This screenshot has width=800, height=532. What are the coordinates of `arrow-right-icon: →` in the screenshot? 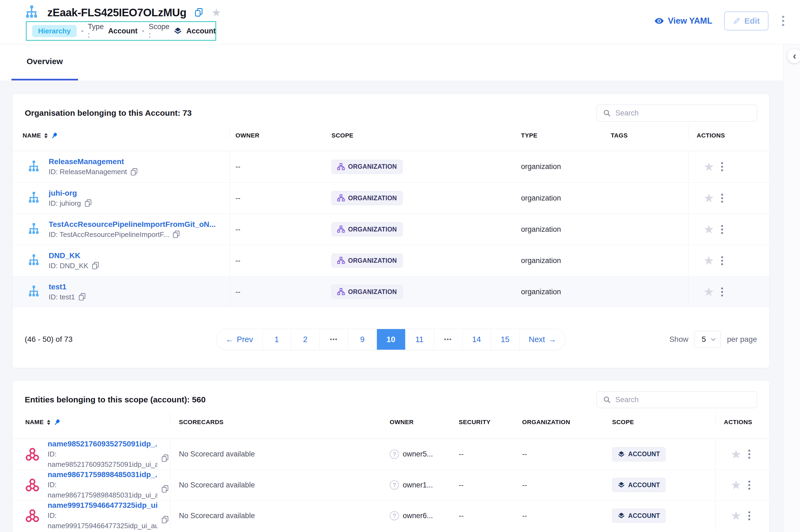 It's located at (552, 339).